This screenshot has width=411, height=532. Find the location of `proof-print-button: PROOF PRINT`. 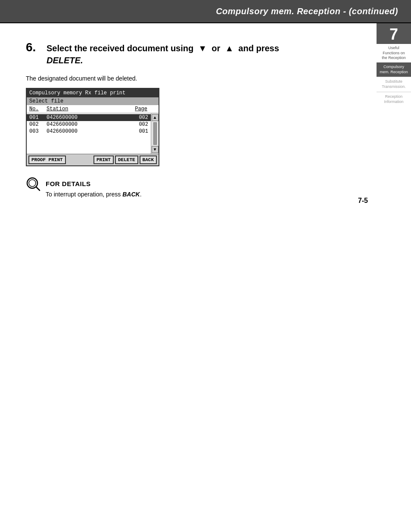

proof-print-button: PROOF PRINT is located at coordinates (47, 160).